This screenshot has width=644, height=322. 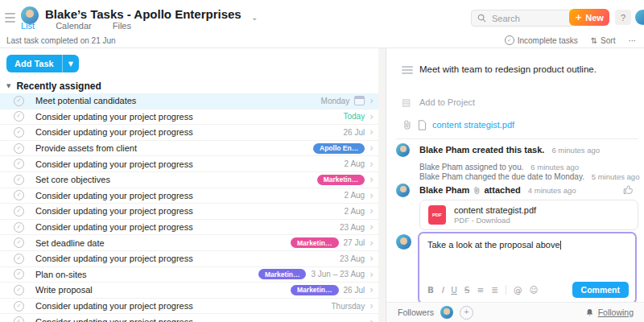 I want to click on task-row: ✓Provide assets from clientApollo En…›, so click(x=189, y=149).